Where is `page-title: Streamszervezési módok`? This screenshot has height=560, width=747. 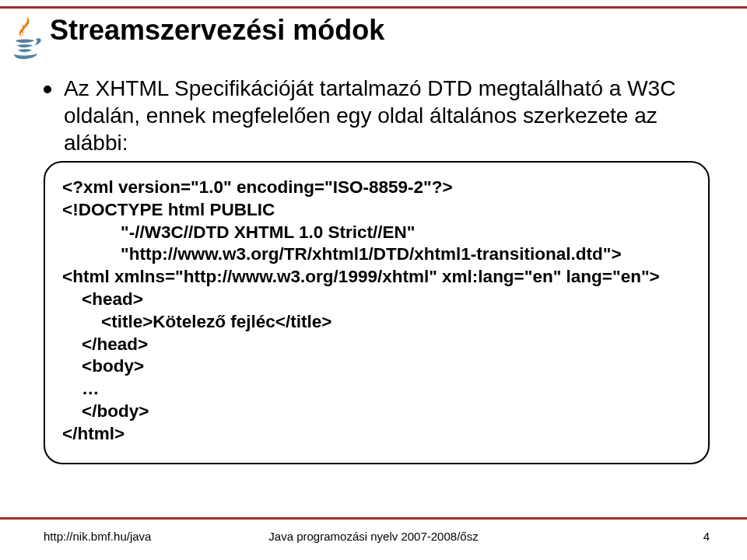
page-title: Streamszervezési módok is located at coordinates (217, 30).